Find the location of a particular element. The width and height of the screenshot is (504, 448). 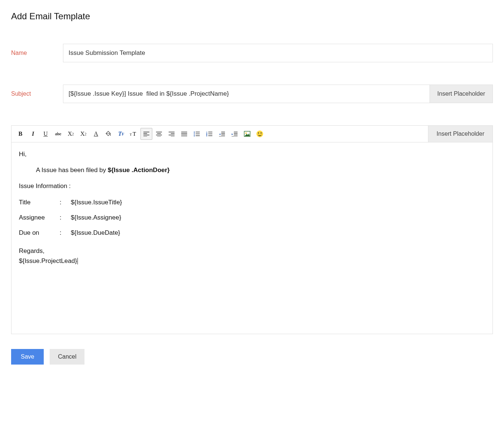

ul-icon is located at coordinates (197, 134).